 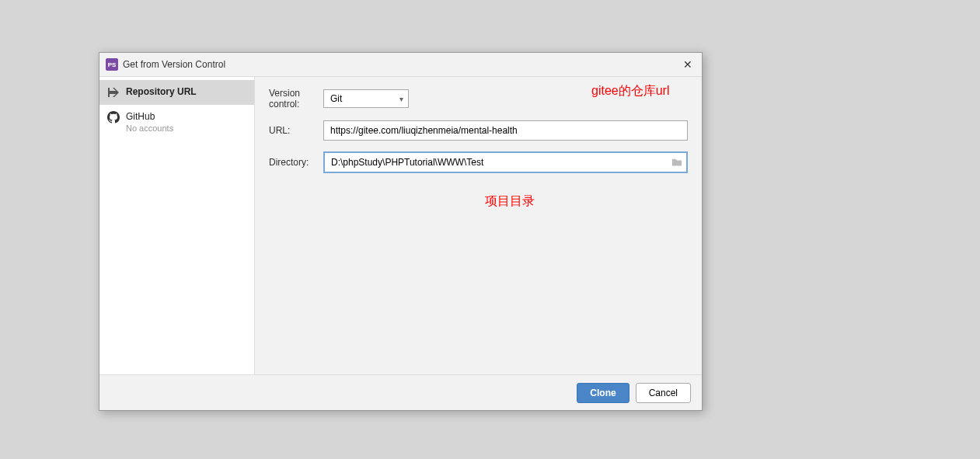 I want to click on dialog-title: Get from Version Control, so click(x=401, y=64).